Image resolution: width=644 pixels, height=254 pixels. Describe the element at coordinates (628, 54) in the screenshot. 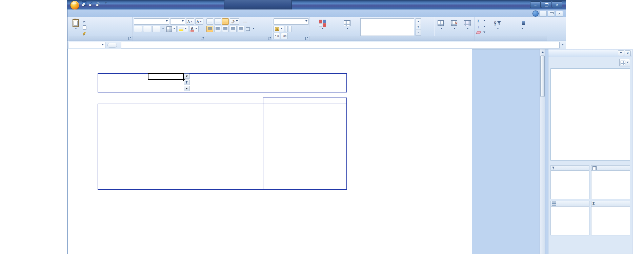

I see `field-list-close-button: ×` at that location.